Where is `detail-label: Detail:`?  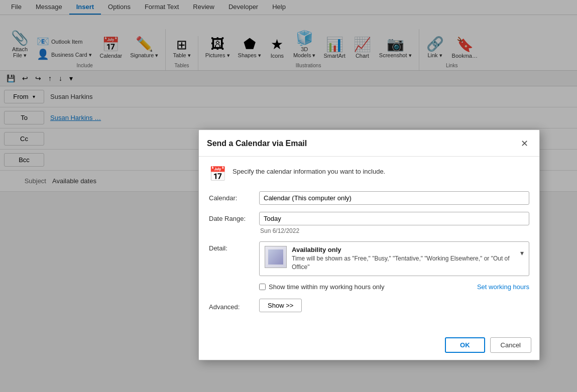 detail-label: Detail: is located at coordinates (234, 247).